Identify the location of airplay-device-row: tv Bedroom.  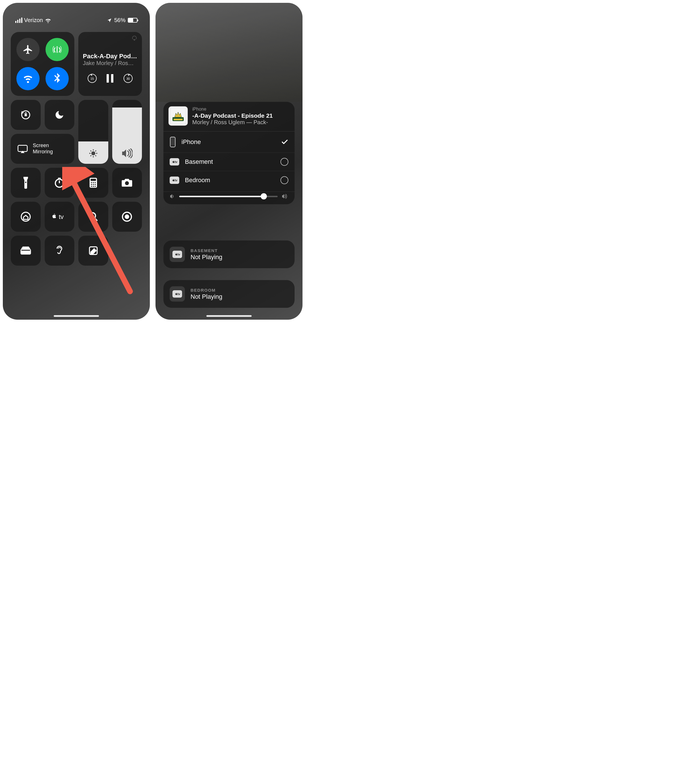
(229, 180).